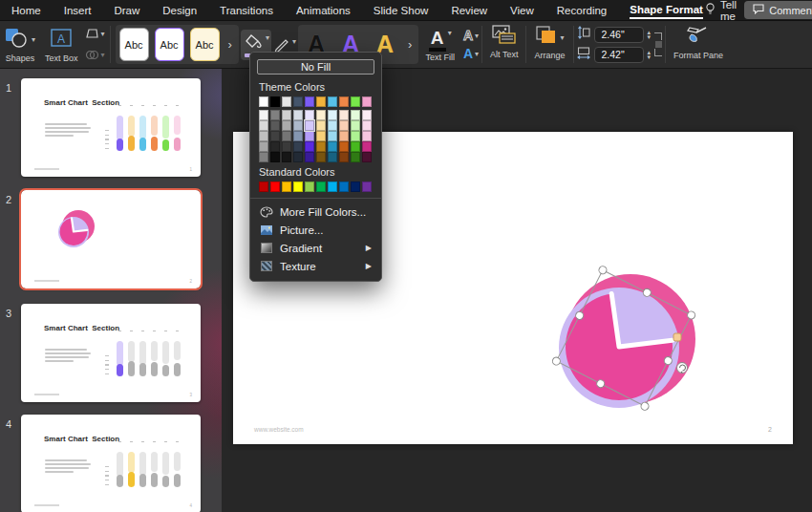  What do you see at coordinates (471, 35) in the screenshot?
I see `text-outline-button: A ▾` at bounding box center [471, 35].